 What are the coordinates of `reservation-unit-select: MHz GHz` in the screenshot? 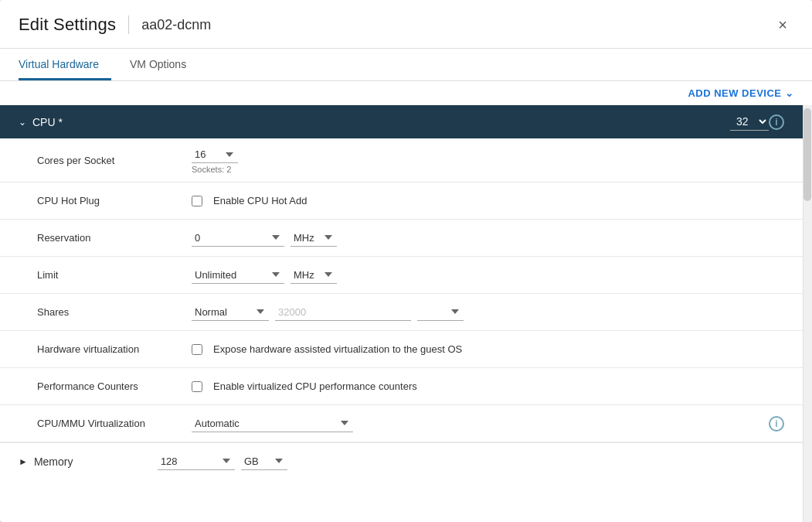 It's located at (314, 238).